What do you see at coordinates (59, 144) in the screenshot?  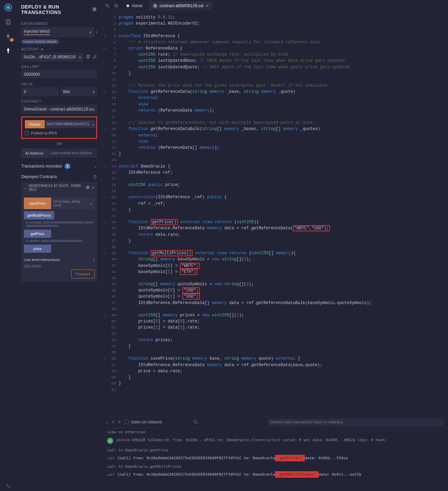 I see `or-text: OR` at bounding box center [59, 144].